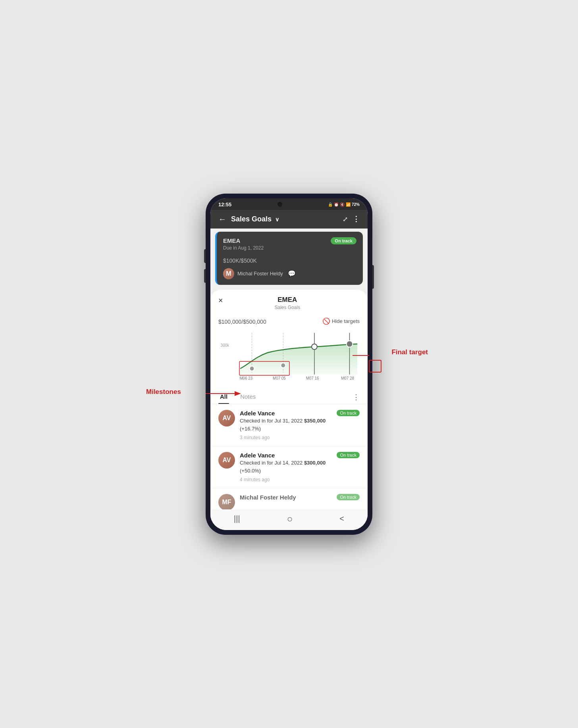  What do you see at coordinates (290, 259) in the screenshot?
I see `goal-amount: $100K/$500K` at bounding box center [290, 259].